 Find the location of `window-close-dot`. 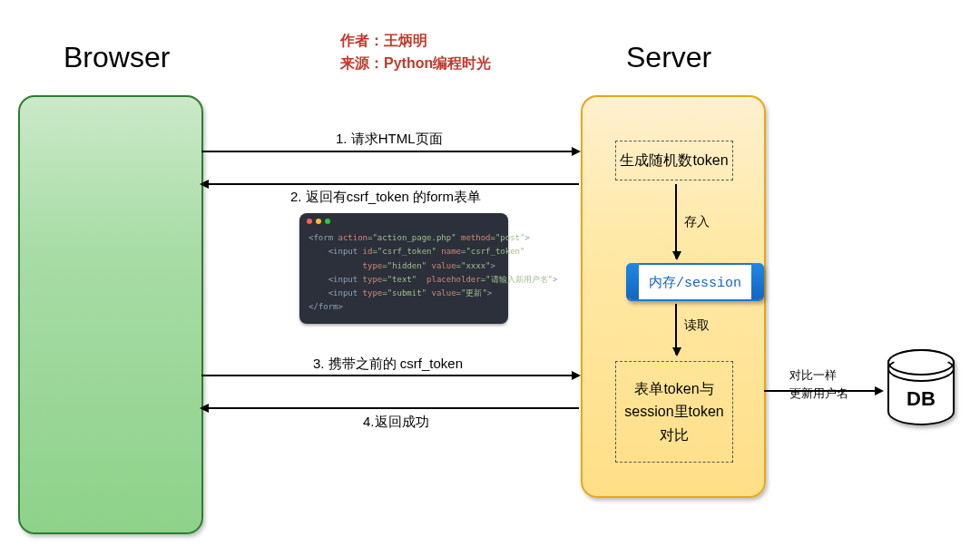

window-close-dot is located at coordinates (309, 221).